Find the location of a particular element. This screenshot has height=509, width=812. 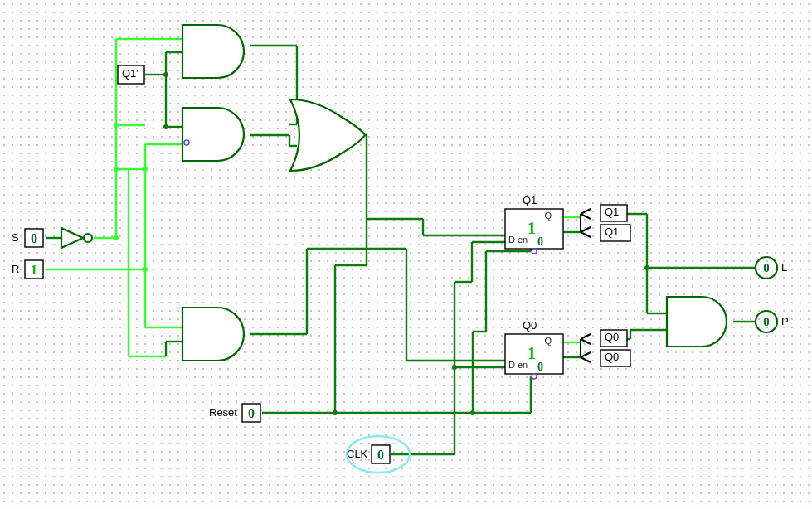

label-ff-q0-title: Q0 is located at coordinates (529, 325).